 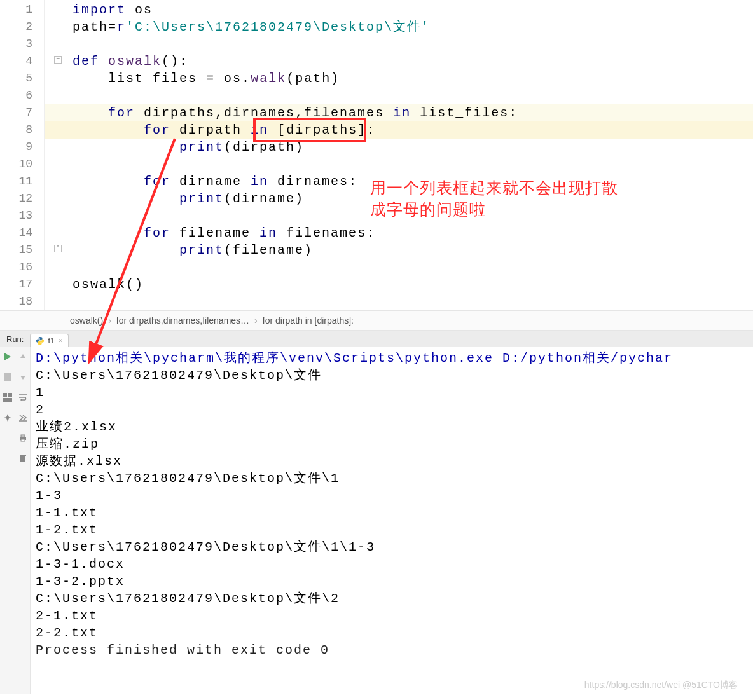 I want to click on console-cmd-line: D:\python相关\pycharm\我的程序\venv\Scripts\py…, so click(x=394, y=359).